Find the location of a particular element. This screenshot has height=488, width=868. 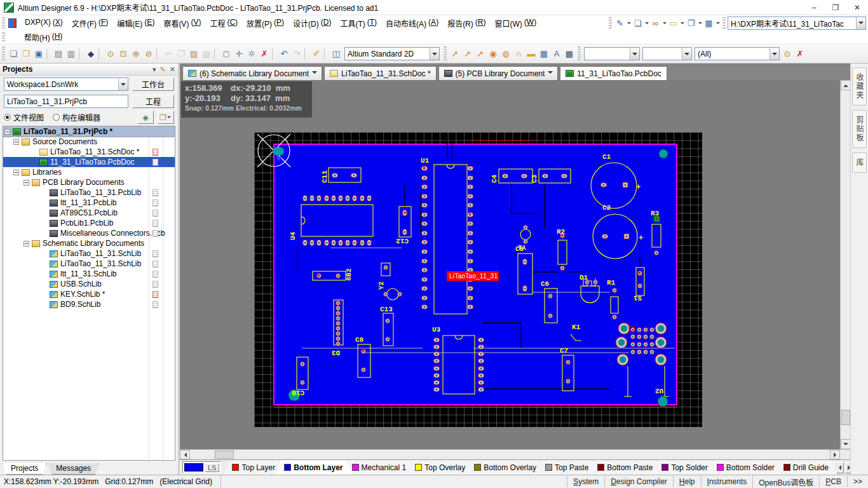

layers-tool-icon: ❏ is located at coordinates (638, 23).